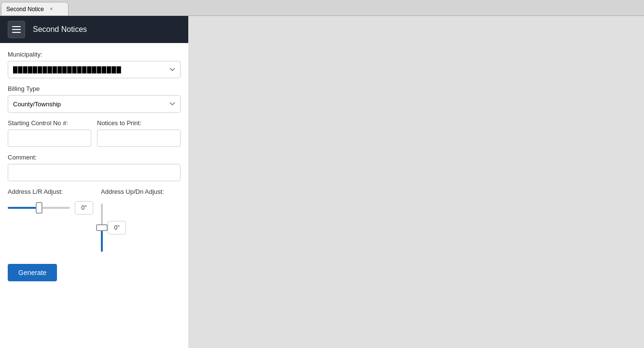 The image size is (644, 348). I want to click on starting-control-group: Starting Control No #:, so click(49, 133).